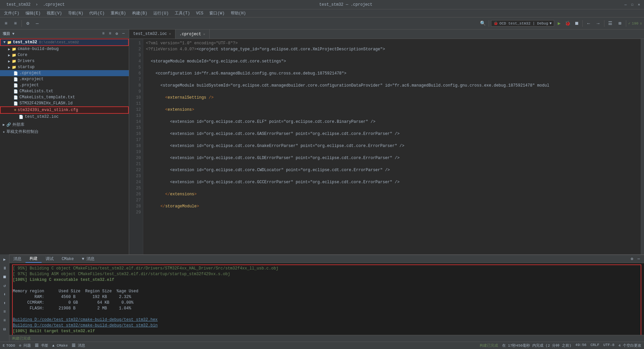  I want to click on external-icon: 🔗, so click(9, 125).